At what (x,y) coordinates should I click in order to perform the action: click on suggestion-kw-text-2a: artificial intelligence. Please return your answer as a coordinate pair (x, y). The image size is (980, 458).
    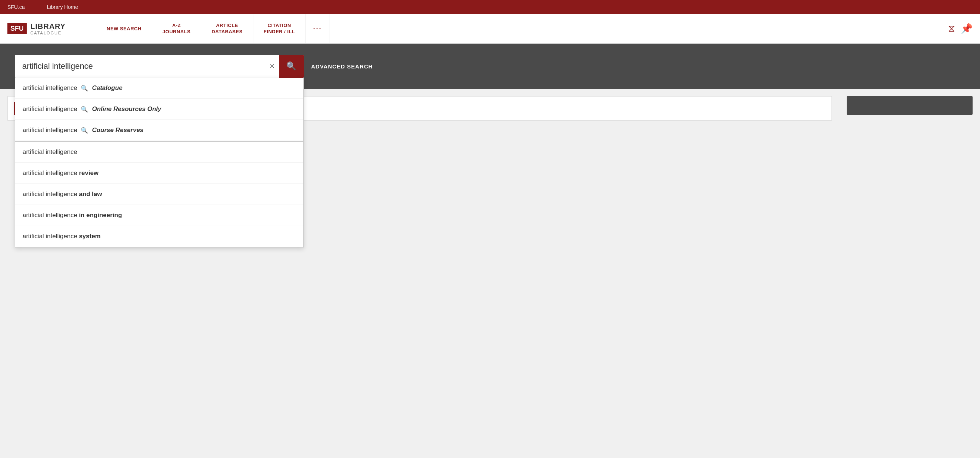
    Looking at the image, I should click on (51, 173).